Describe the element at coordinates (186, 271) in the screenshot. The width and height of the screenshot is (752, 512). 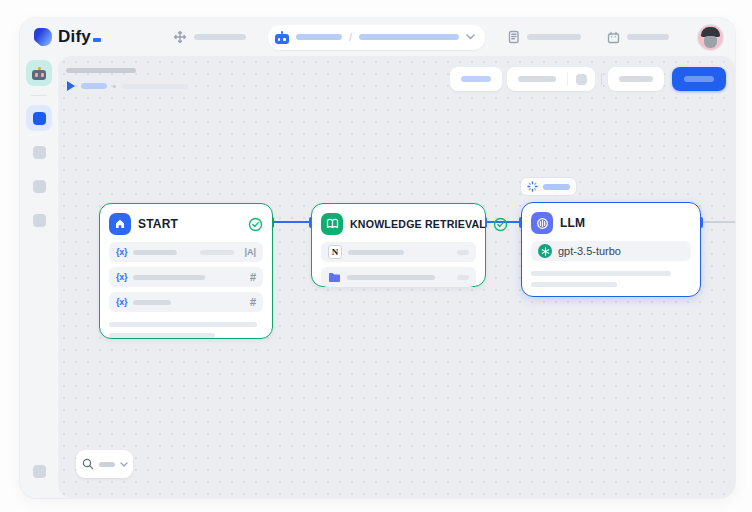
I see `node-start: START {x} |A| {x} # {x}` at that location.